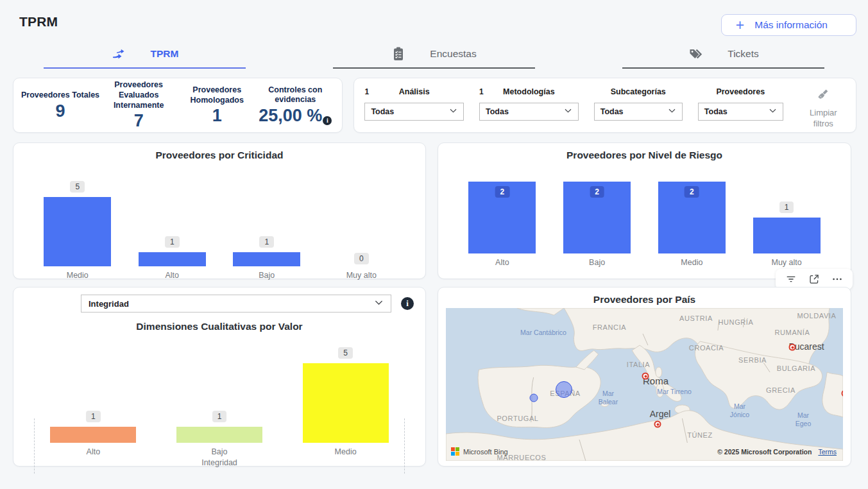 Image resolution: width=868 pixels, height=489 pixels. I want to click on filter-label: Subcategorías, so click(638, 92).